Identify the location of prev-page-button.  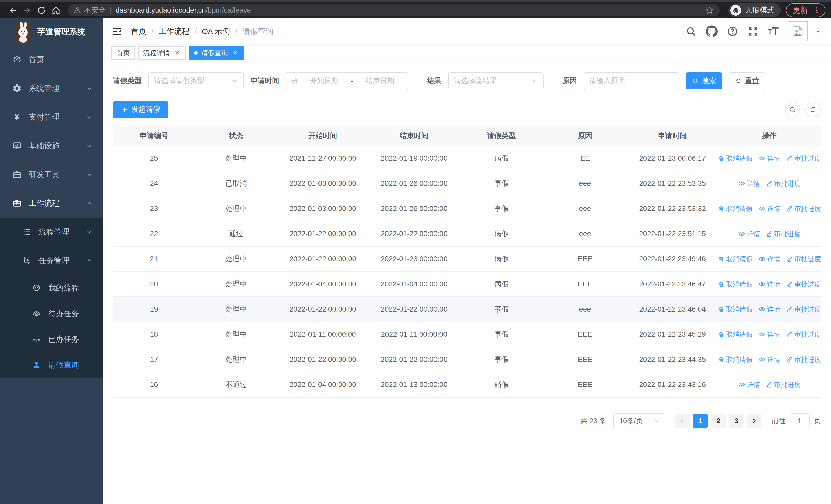
(683, 421).